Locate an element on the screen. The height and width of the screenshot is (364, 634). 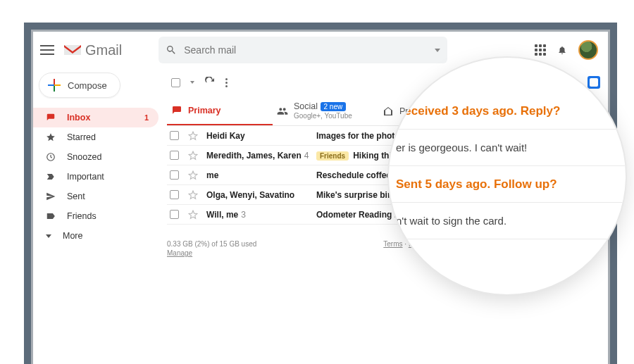
nav-starred: Starred is located at coordinates (96, 137).